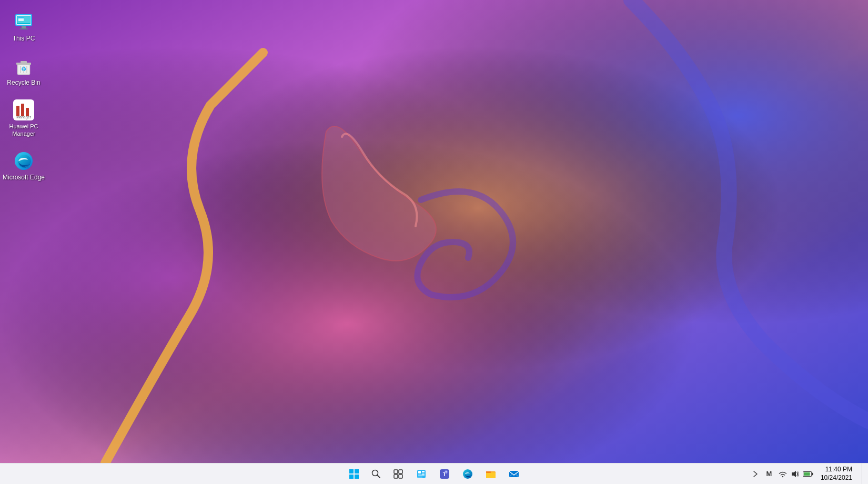 Image resolution: width=868 pixels, height=484 pixels. What do you see at coordinates (24, 178) in the screenshot?
I see `microsoft-edge-label: Microsoft Edge` at bounding box center [24, 178].